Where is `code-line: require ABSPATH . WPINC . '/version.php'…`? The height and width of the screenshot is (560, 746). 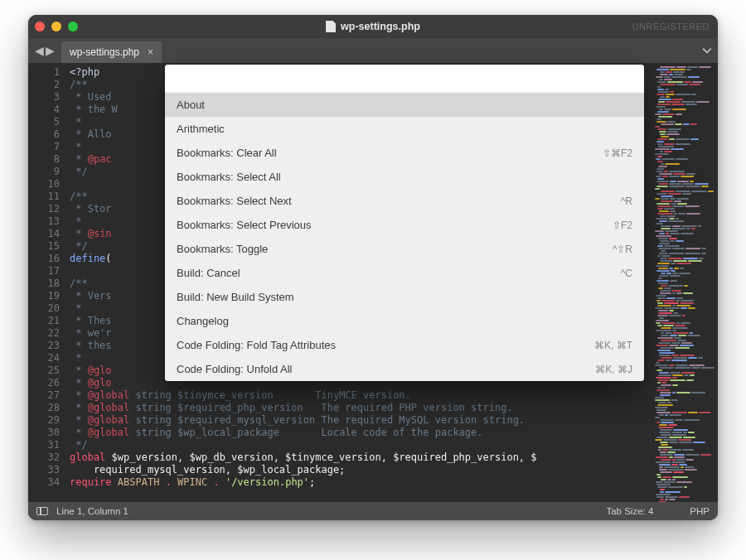
code-line: require ABSPATH . WPINC . '/version.php'… is located at coordinates (361, 482).